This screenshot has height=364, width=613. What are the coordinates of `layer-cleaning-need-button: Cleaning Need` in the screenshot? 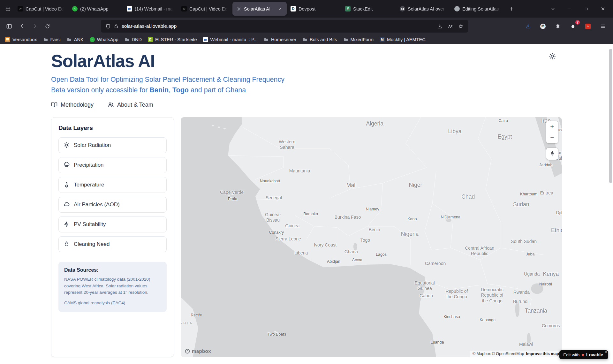 It's located at (112, 244).